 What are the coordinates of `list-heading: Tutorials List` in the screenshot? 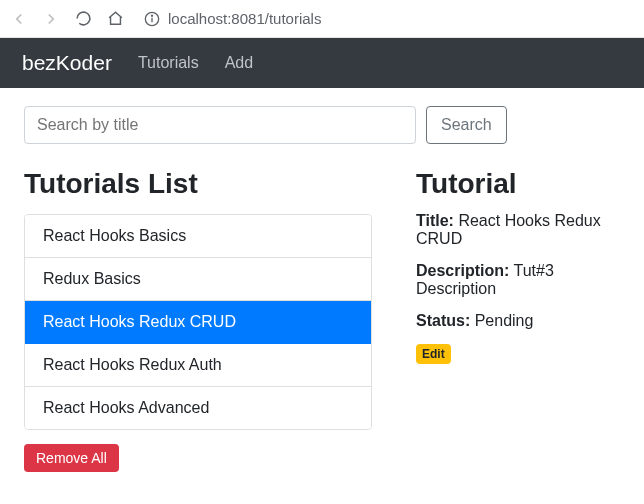 It's located at (198, 184).